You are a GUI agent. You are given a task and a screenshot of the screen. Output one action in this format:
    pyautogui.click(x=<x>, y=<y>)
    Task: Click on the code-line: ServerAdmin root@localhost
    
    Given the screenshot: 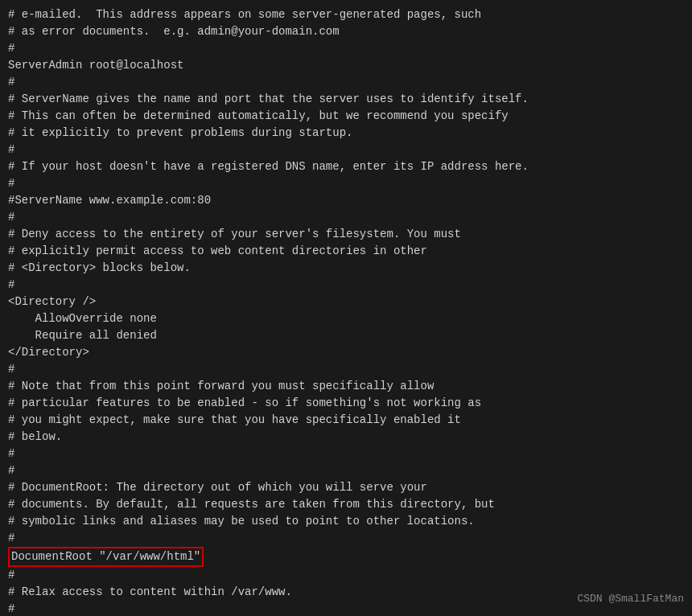 What is the action you would take?
    pyautogui.click(x=346, y=66)
    